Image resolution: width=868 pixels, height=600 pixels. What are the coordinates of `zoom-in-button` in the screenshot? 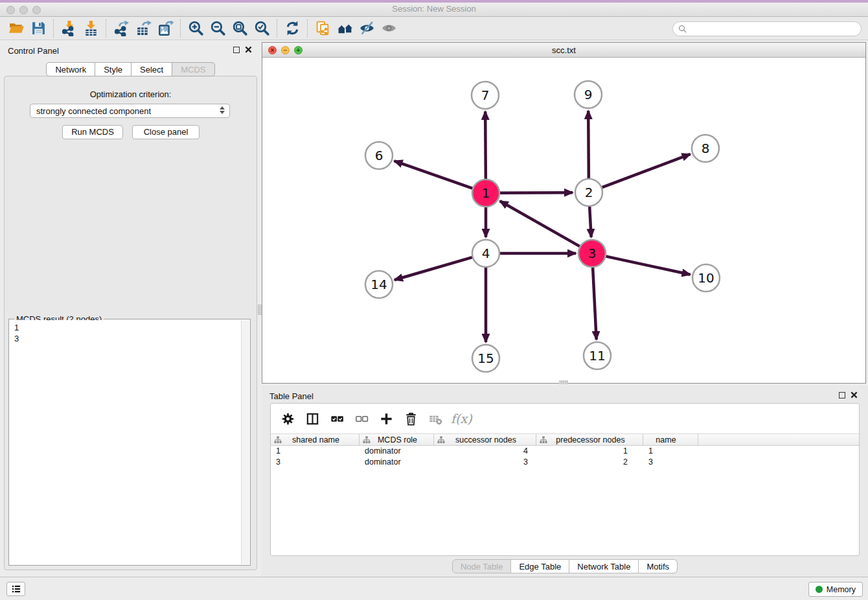 It's located at (196, 29).